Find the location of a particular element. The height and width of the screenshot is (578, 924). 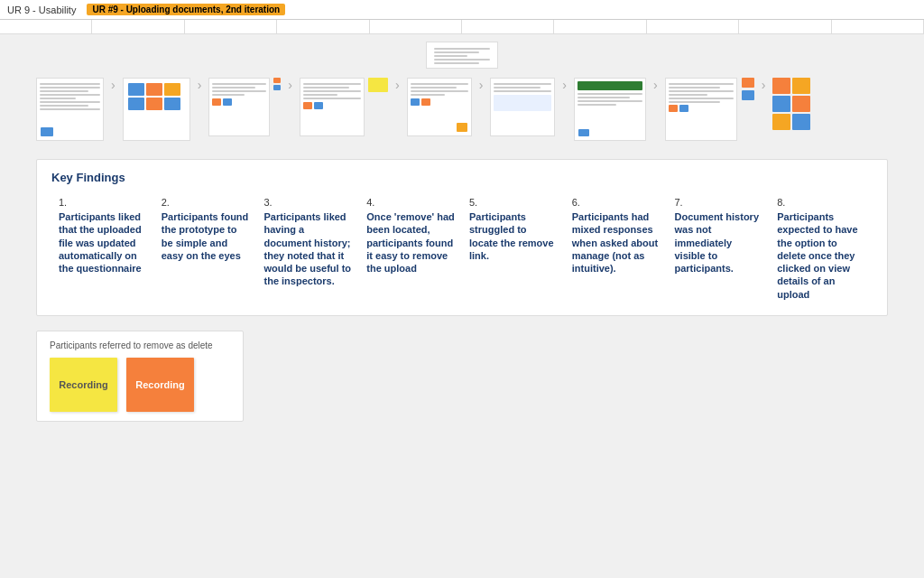

key-findings-title: Key Findings is located at coordinates (462, 177).